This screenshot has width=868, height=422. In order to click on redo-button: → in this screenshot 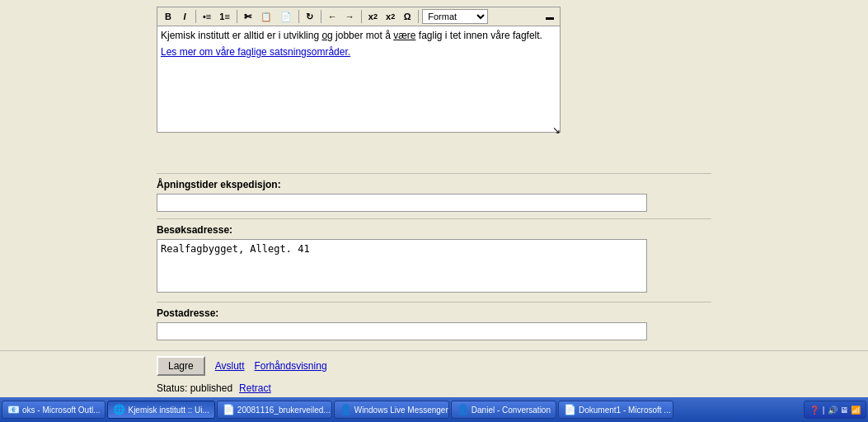, I will do `click(350, 16)`.